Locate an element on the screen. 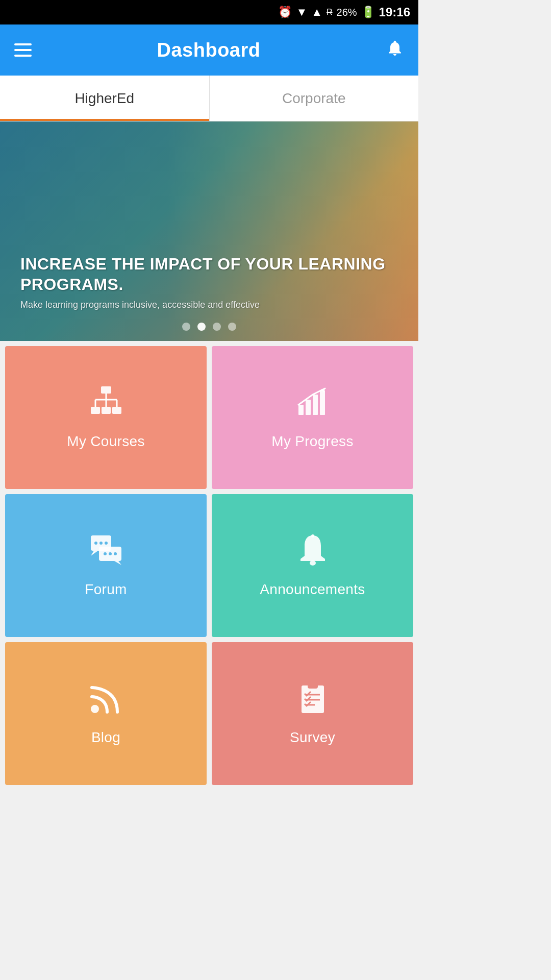 The image size is (551, 980). notification-bell-icon is located at coordinates (395, 50).